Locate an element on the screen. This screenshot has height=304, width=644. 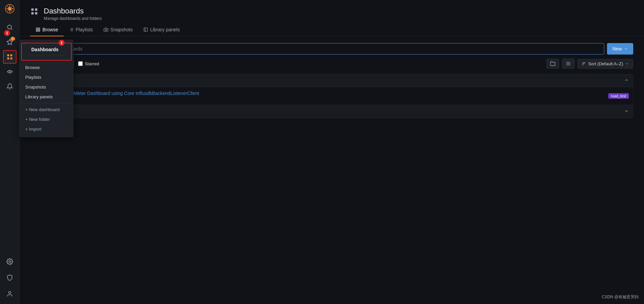
page-header: Dashboards Manage dashboards and folders is located at coordinates (332, 10).